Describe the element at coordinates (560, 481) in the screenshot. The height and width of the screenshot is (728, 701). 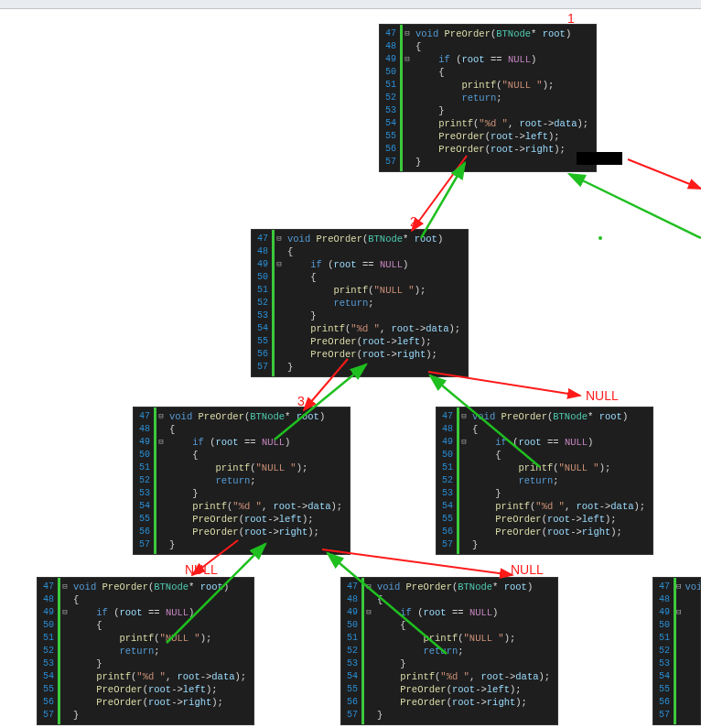
I see `code-content: void PreOrder(BTNode* root){ if (root ==…` at that location.